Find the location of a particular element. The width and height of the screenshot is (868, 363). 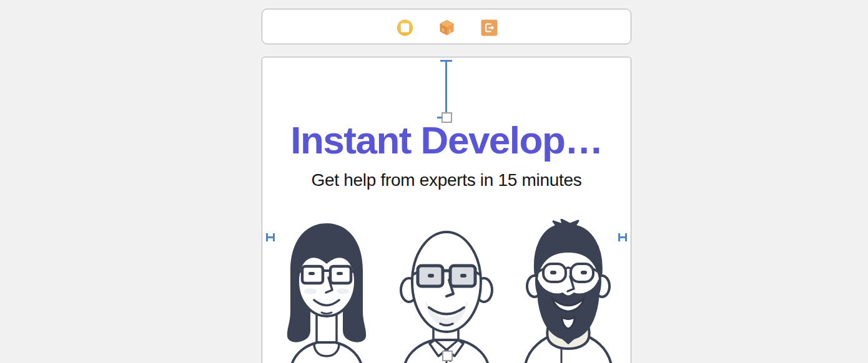

bearded-man-with-glasses-avatar is located at coordinates (568, 291).